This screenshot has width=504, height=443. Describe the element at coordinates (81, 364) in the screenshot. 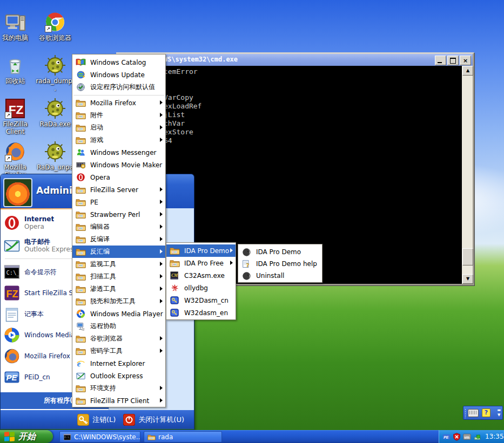

I see `ie-icon: e` at that location.